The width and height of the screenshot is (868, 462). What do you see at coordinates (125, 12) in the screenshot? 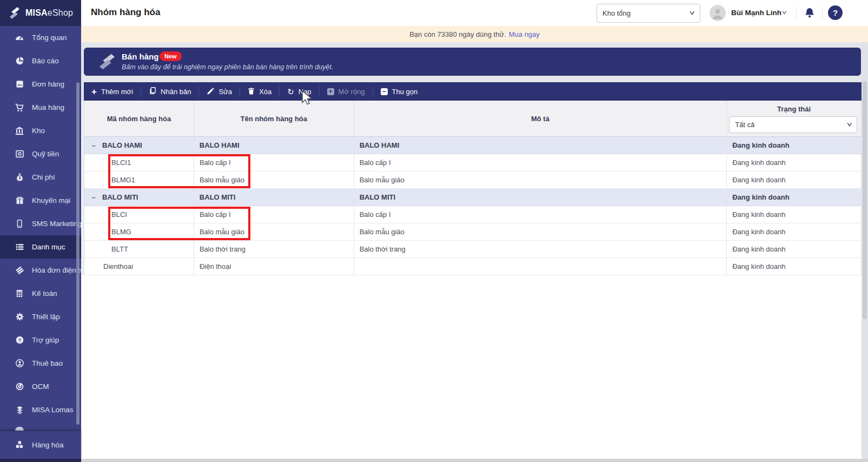
I see `page-title: Nhóm hàng hóa` at bounding box center [125, 12].